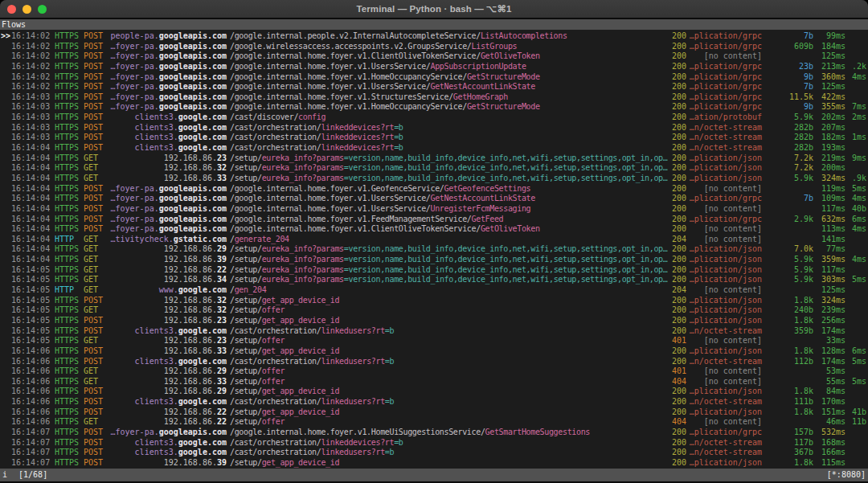 Image resolution: width=868 pixels, height=483 pixels. Describe the element at coordinates (287, 259) in the screenshot. I see `path-last-segment: eureka_info` at that location.